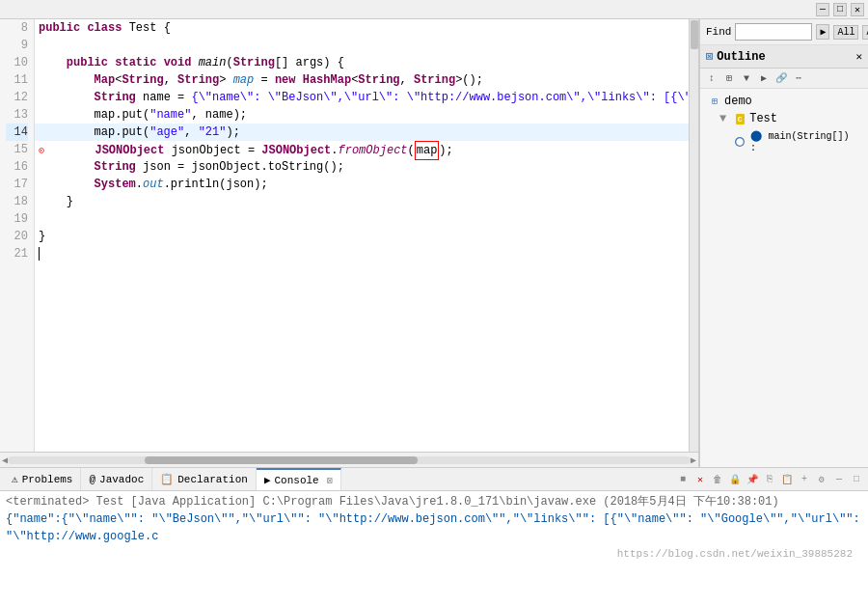 This screenshot has width=868, height=606. What do you see at coordinates (865, 33) in the screenshot?
I see `find-case-btn: A` at bounding box center [865, 33].